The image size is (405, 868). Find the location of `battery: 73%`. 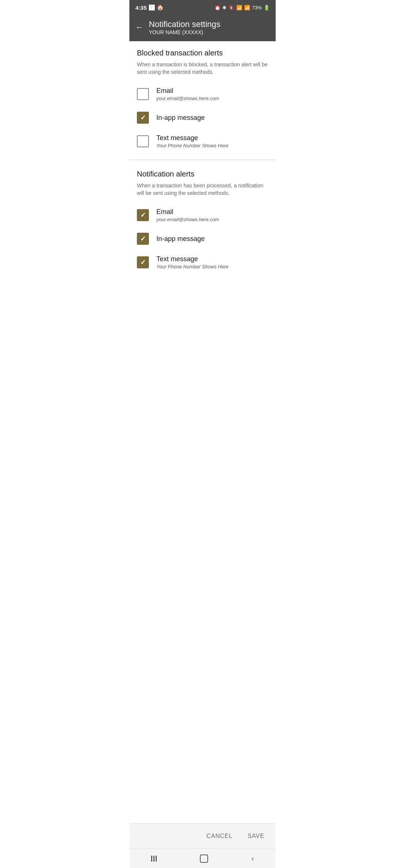

battery: 73% is located at coordinates (257, 7).